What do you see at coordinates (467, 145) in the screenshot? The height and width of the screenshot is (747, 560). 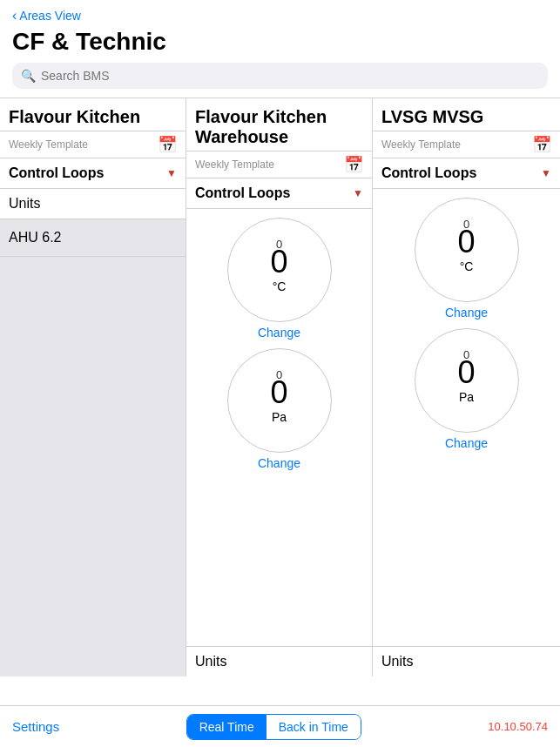 I see `col3-subheader: Weekly Template 📅` at bounding box center [467, 145].